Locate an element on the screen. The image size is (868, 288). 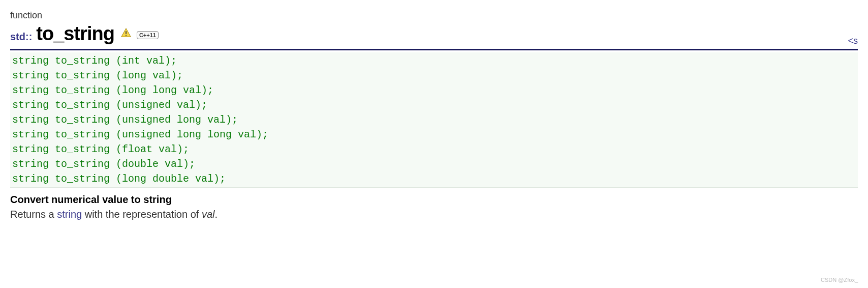
signature-line: string to_string (unsigned val); is located at coordinates (110, 105).